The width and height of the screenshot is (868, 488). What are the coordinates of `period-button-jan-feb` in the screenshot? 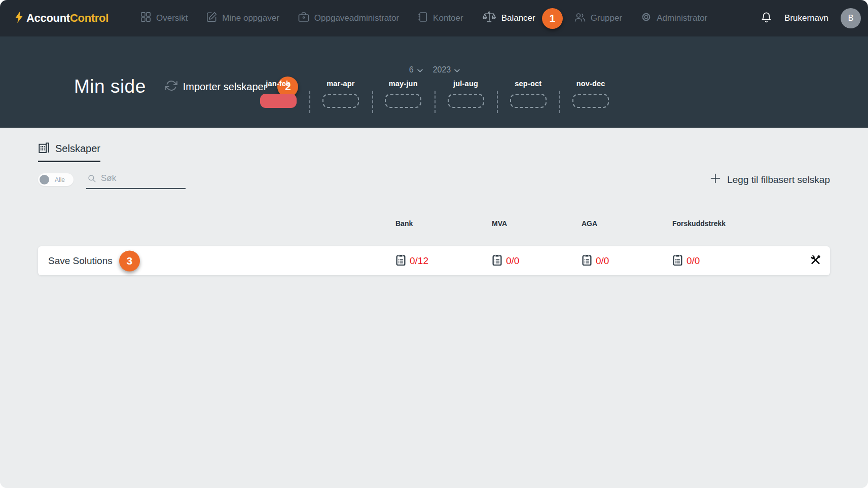 It's located at (278, 101).